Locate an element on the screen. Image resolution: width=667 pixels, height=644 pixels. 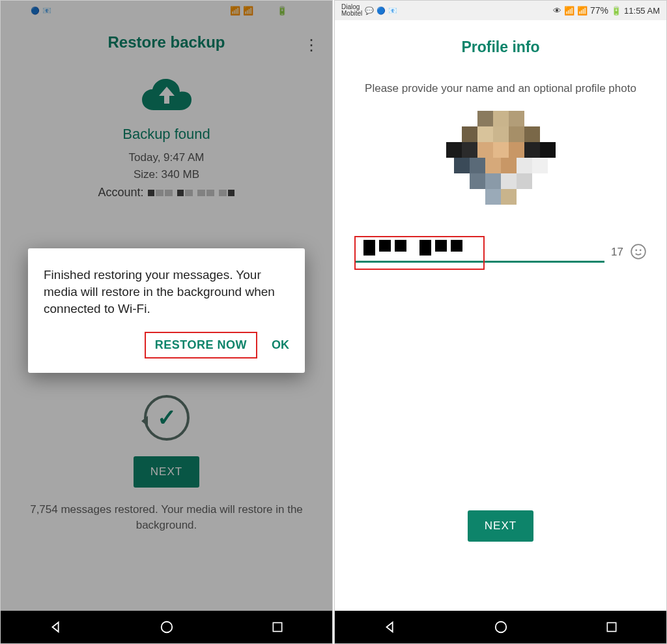
restore-dialog: Finished restoring your messages. Your m… is located at coordinates (167, 310).